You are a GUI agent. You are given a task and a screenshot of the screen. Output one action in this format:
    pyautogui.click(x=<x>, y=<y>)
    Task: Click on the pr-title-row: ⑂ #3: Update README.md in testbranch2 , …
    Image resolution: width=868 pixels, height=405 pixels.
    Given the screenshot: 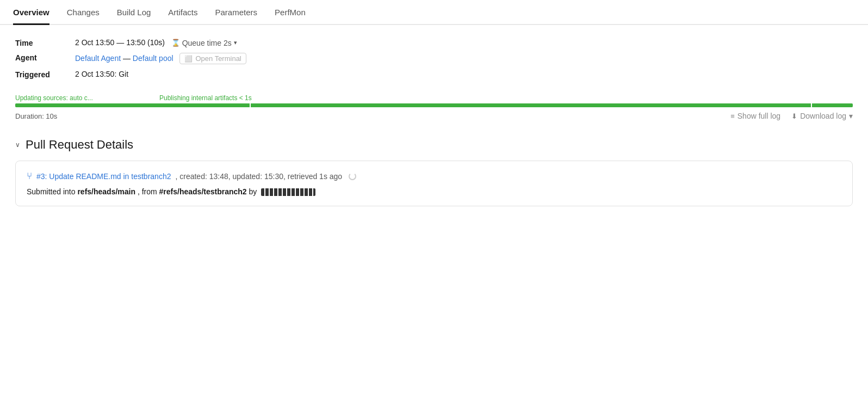 What is the action you would take?
    pyautogui.click(x=434, y=176)
    